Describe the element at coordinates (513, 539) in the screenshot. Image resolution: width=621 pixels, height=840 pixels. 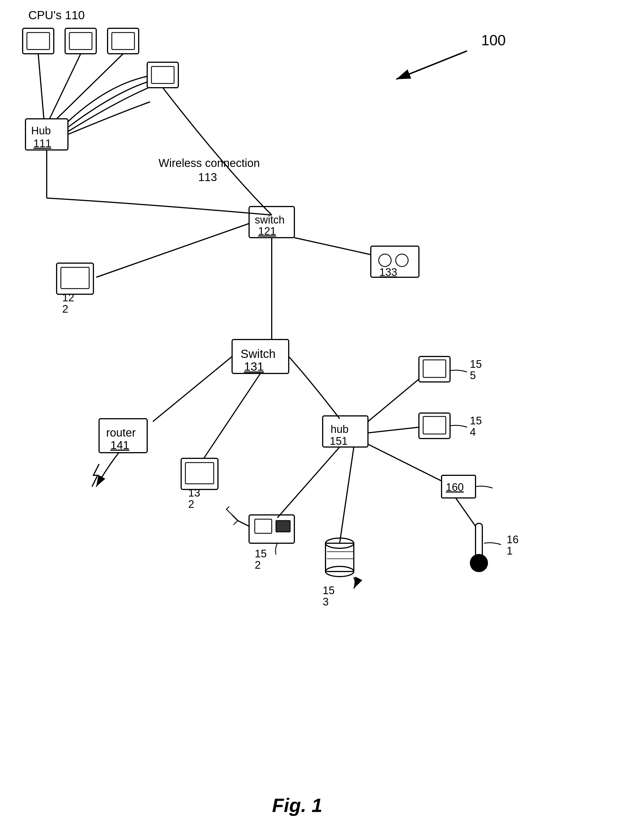
I see `svg-text: 16` at that location.